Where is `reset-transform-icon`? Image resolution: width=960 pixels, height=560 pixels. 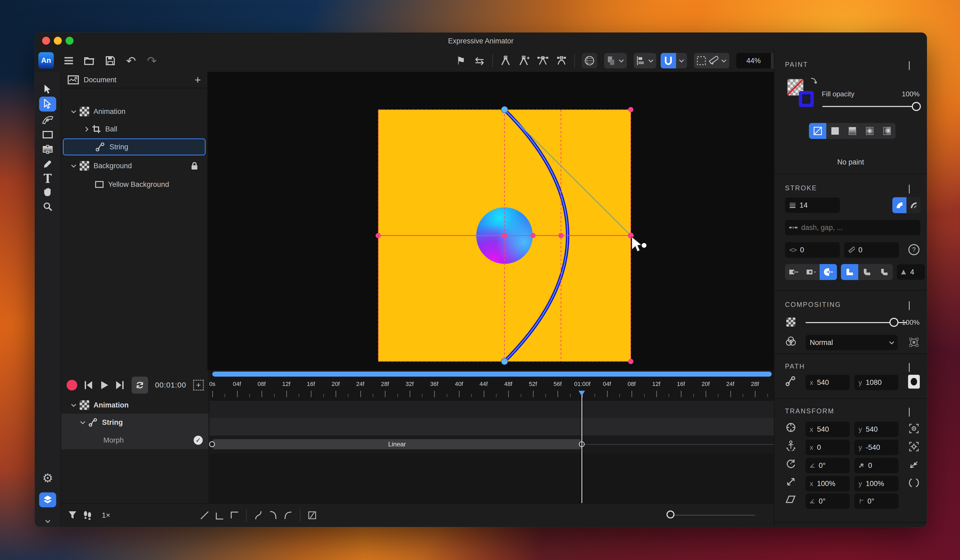 reset-transform-icon is located at coordinates (914, 483).